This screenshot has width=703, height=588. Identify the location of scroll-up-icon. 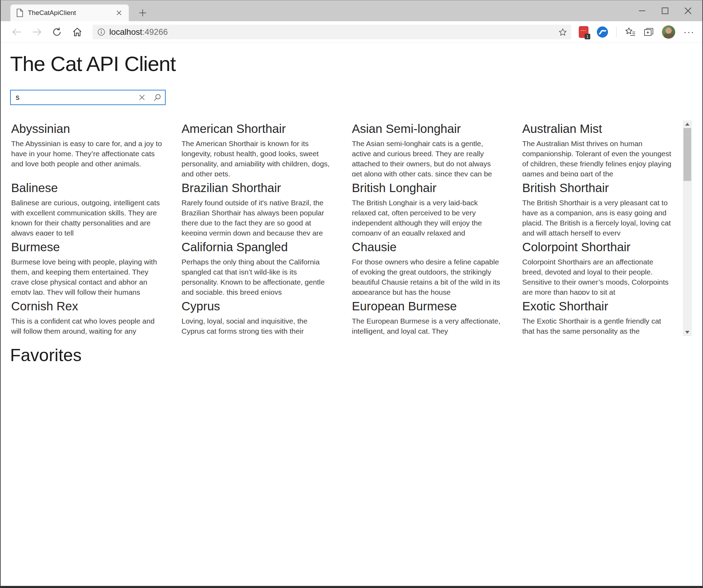
(687, 124).